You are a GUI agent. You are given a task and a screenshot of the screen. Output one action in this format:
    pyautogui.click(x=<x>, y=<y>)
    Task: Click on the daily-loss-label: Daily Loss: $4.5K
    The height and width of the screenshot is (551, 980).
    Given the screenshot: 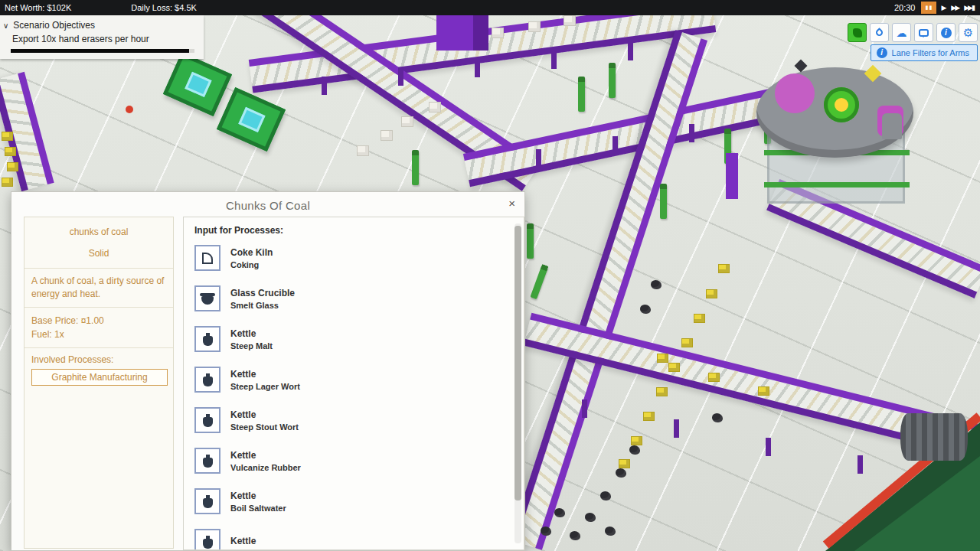 What is the action you would take?
    pyautogui.click(x=164, y=8)
    